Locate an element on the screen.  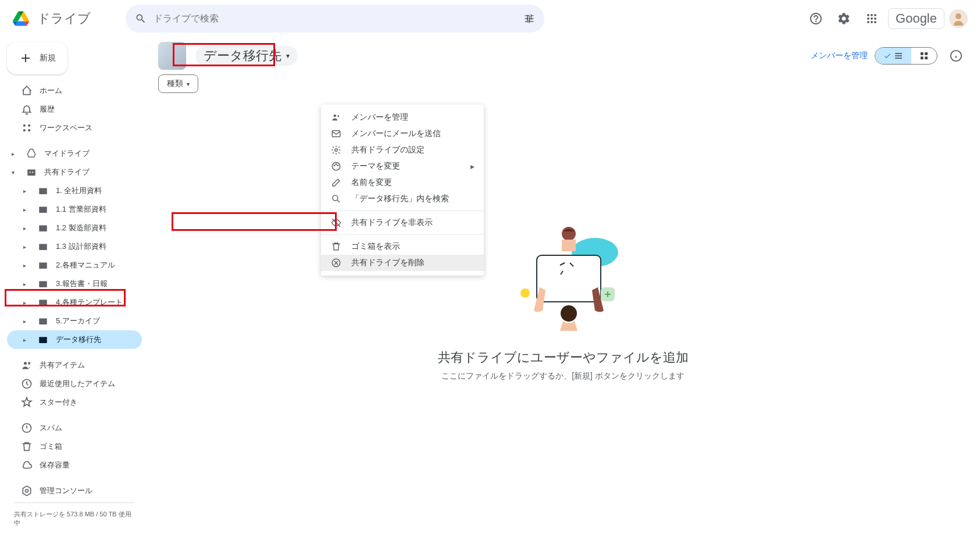
new-button: 新規 is located at coordinates (37, 58).